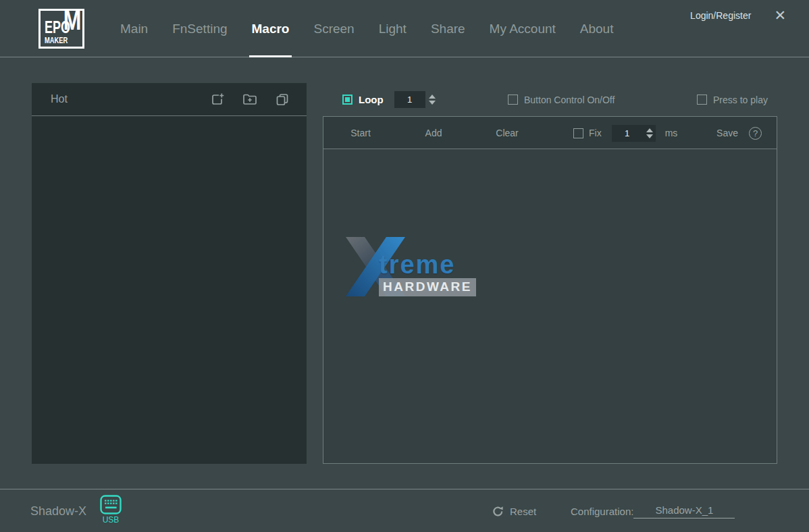 This screenshot has height=532, width=809. I want to click on logo-letter-m: M, so click(72, 20).